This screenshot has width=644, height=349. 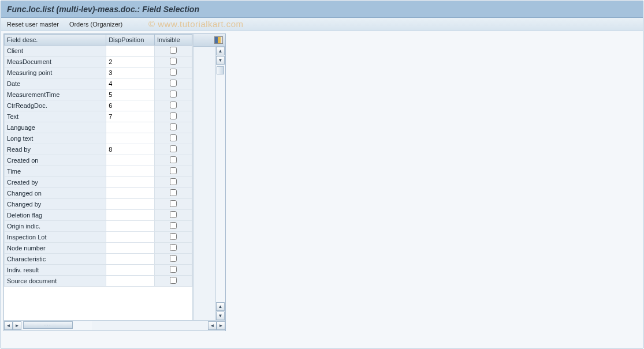 What do you see at coordinates (98, 226) in the screenshot?
I see `table-row: Origin indic.` at bounding box center [98, 226].